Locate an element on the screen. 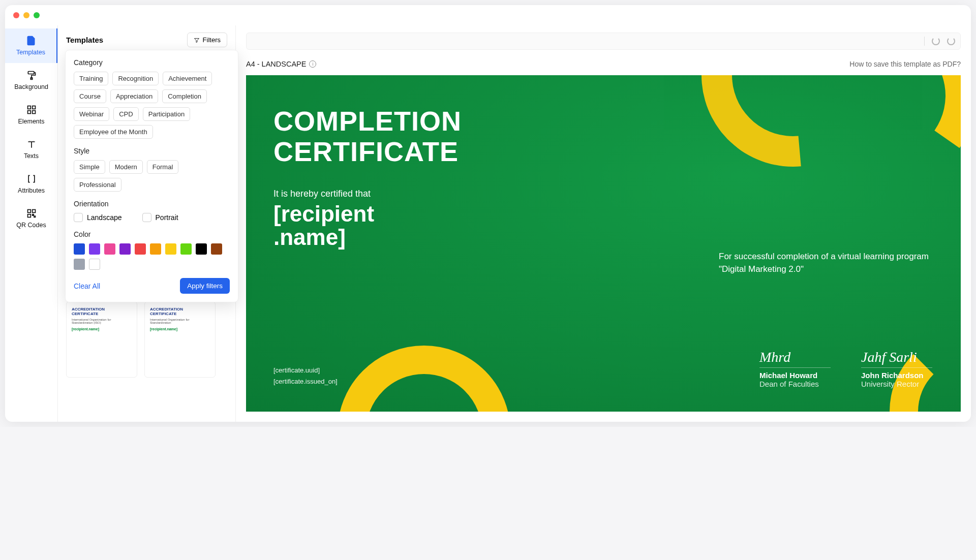 The image size is (976, 560). style-chip-group: SimpleModernFormalProfessional is located at coordinates (151, 176).